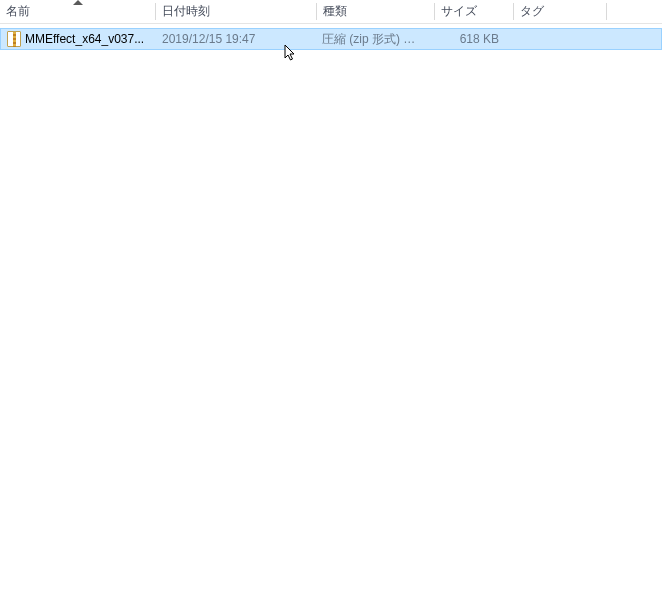 The image size is (662, 596). What do you see at coordinates (376, 12) in the screenshot?
I see `column-header-type: 種類` at bounding box center [376, 12].